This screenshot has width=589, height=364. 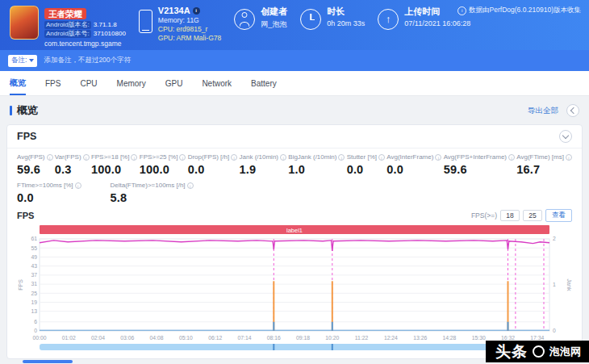 I want to click on metric-ftime-100ms: FTime>=100ms [%]i0.0, so click(x=49, y=193).